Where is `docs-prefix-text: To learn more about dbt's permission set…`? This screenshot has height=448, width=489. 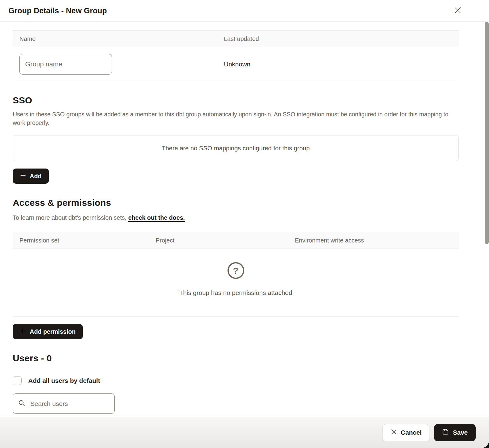 docs-prefix-text: To learn more about dbt's permission set… is located at coordinates (70, 218).